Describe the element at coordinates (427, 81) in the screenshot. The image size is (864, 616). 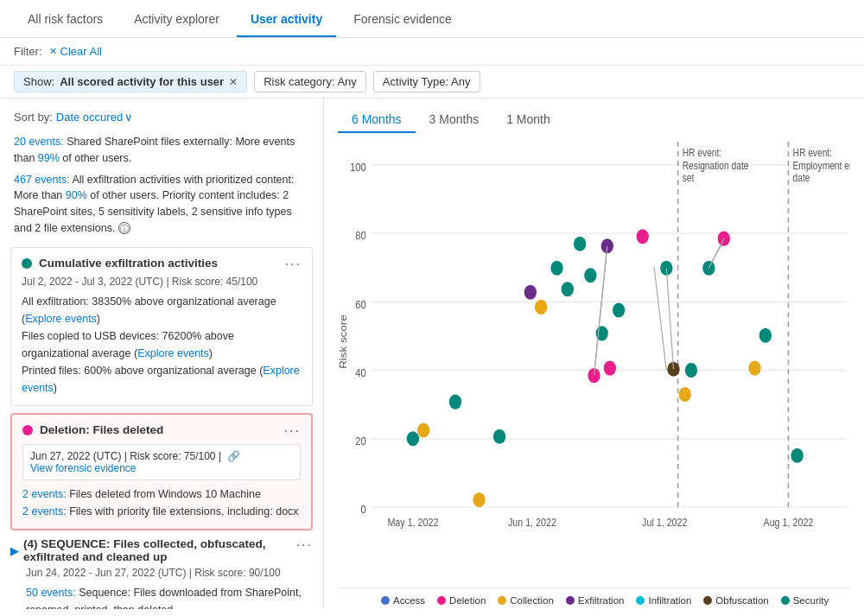
I see `activity-type-chip: Activity Type: Any` at that location.